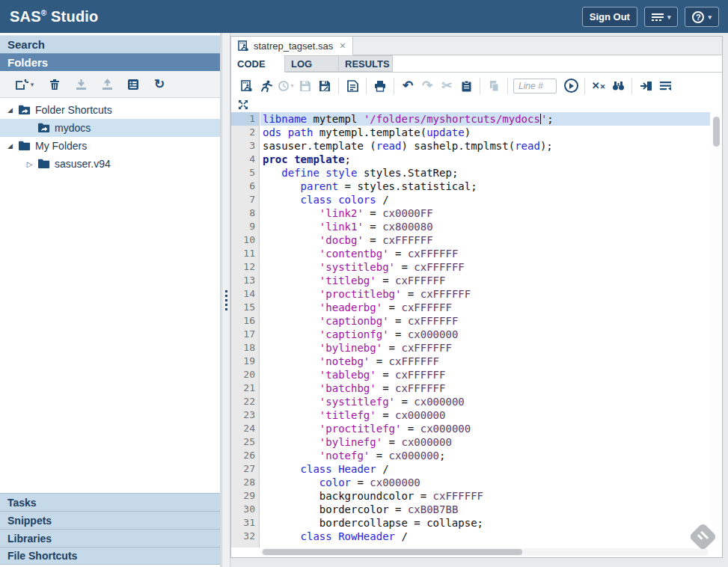  I want to click on submission-history-button: ▾, so click(286, 86).